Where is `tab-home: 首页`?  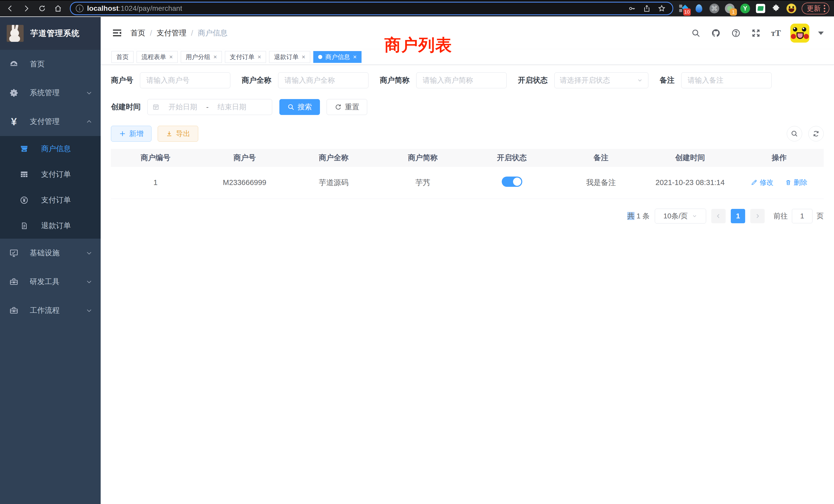
tab-home: 首页 is located at coordinates (123, 57).